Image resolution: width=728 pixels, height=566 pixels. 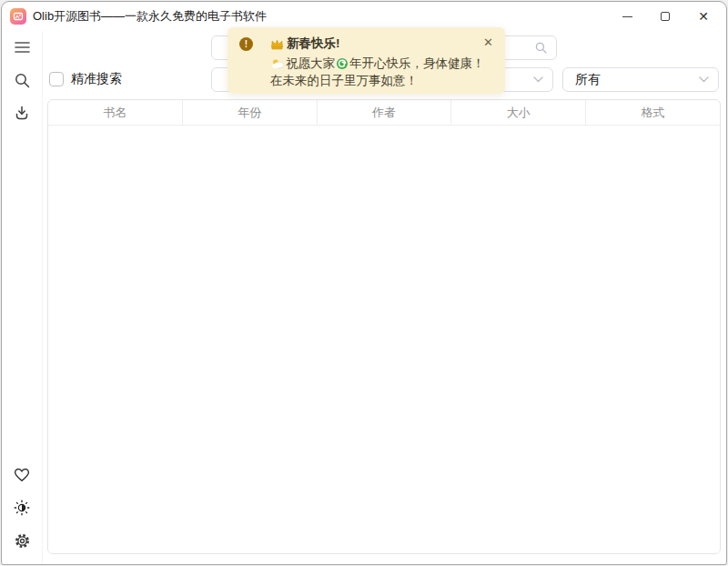 What do you see at coordinates (588, 80) in the screenshot?
I see `format-select-value: 所有` at bounding box center [588, 80].